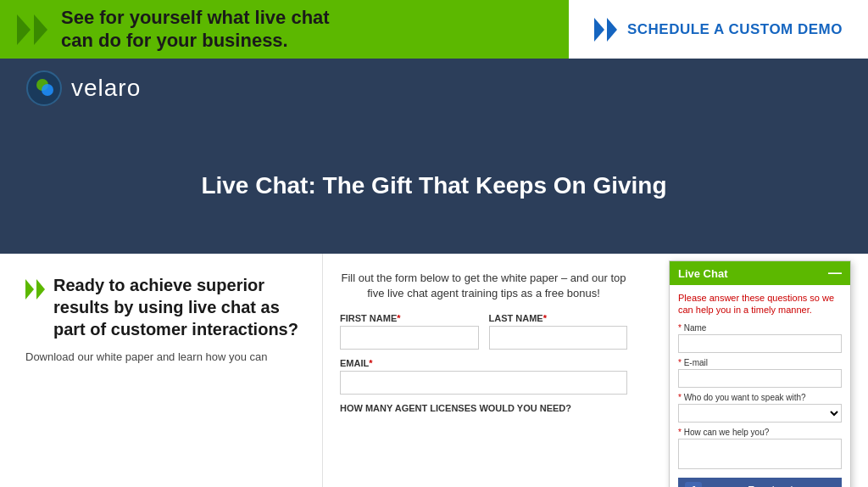 This screenshot has width=868, height=487. I want to click on banner-tagline: See for yourself what live chat can do f…, so click(195, 29).